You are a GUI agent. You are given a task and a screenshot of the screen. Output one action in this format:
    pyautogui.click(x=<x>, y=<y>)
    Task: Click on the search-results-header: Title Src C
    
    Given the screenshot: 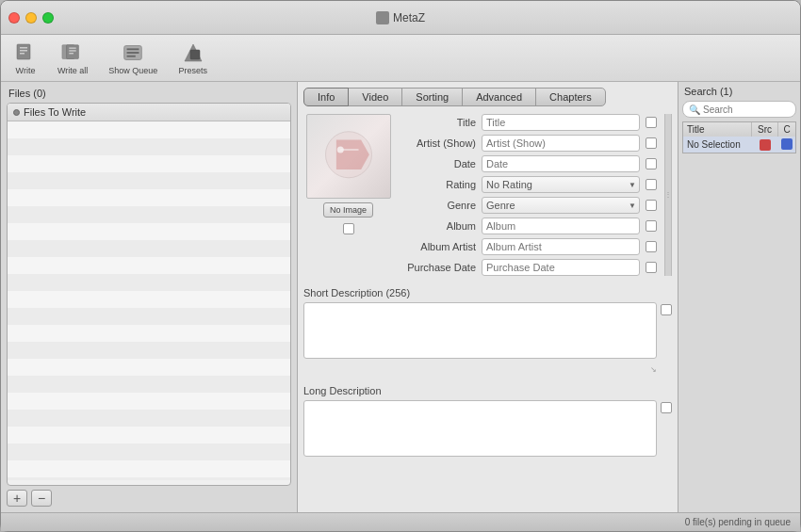 What is the action you would take?
    pyautogui.click(x=739, y=129)
    